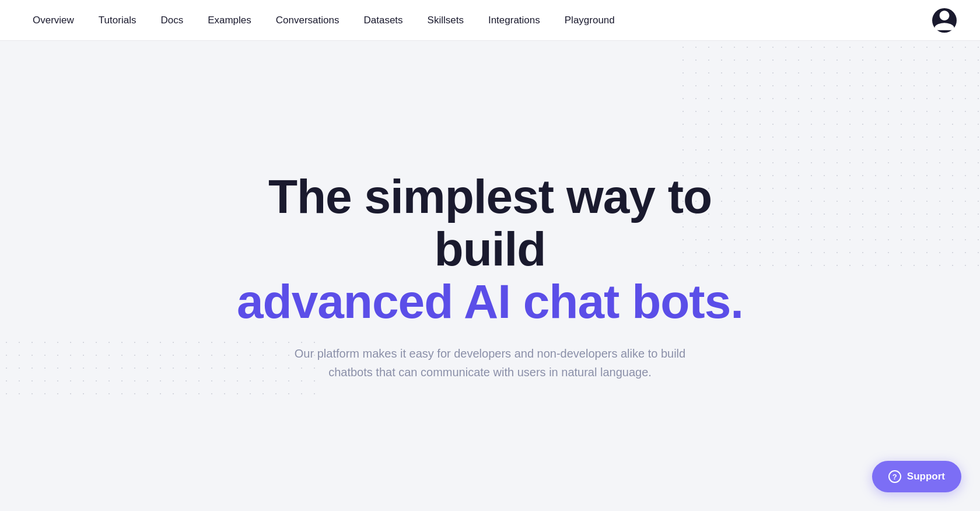 Image resolution: width=980 pixels, height=511 pixels. I want to click on nav-item-tutorials: Tutorials, so click(118, 20).